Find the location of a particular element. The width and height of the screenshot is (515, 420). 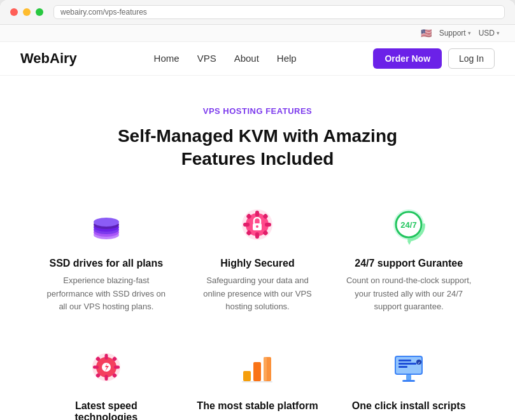

section-label: VPS Hosting Features is located at coordinates (257, 111).